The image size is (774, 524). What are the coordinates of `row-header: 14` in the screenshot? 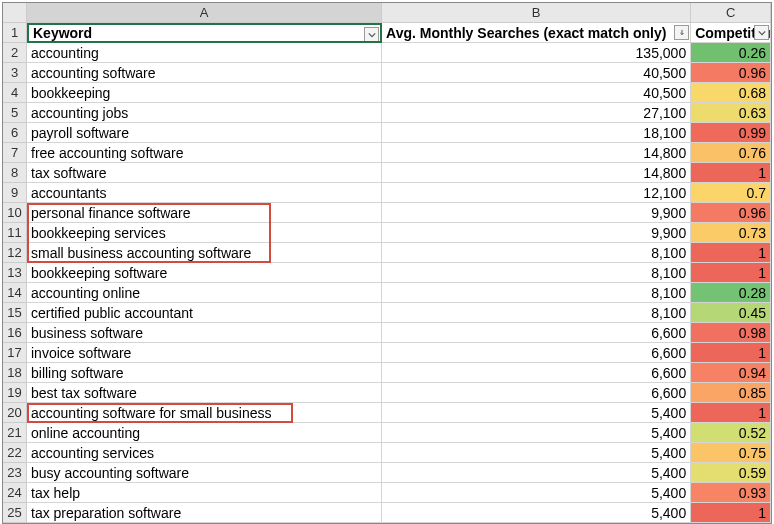 It's located at (15, 293).